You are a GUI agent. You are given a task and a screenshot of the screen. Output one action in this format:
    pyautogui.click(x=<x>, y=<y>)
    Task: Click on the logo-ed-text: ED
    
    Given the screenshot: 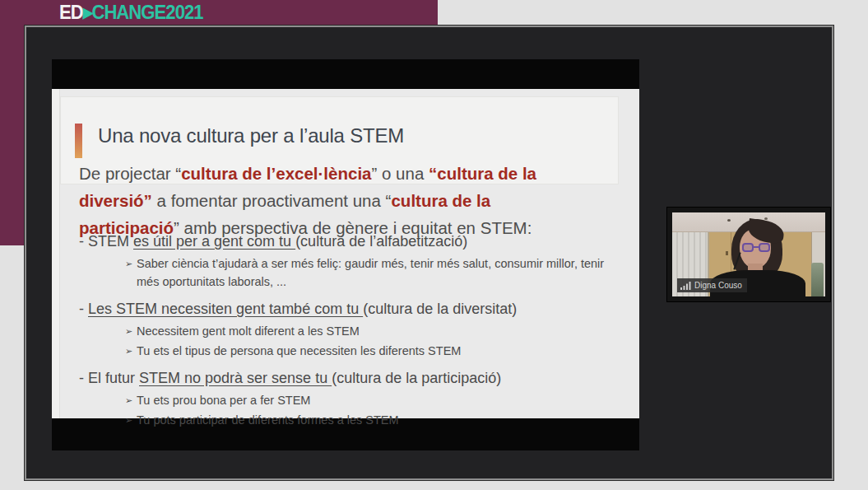 What is the action you would take?
    pyautogui.click(x=71, y=12)
    